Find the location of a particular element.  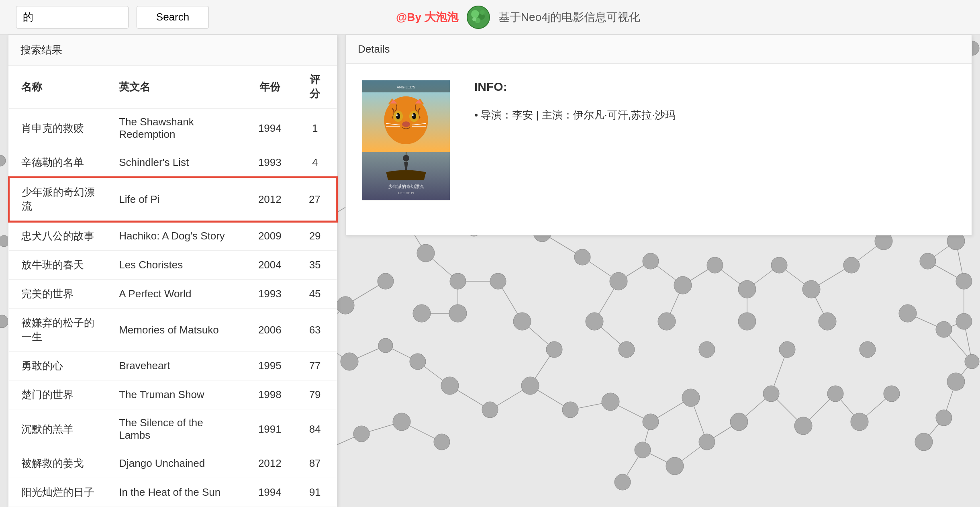

cell-year: 1991 is located at coordinates (270, 429).